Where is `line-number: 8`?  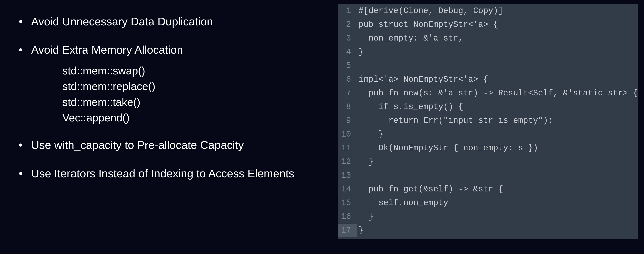
line-number: 8 is located at coordinates (348, 107).